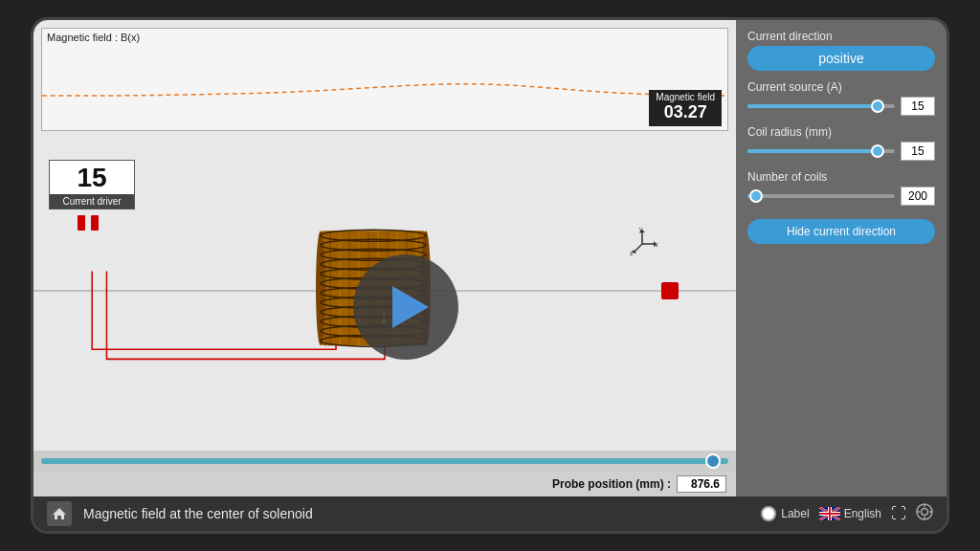 Image resolution: width=980 pixels, height=551 pixels. I want to click on coordinate-axes: x y z, so click(642, 245).